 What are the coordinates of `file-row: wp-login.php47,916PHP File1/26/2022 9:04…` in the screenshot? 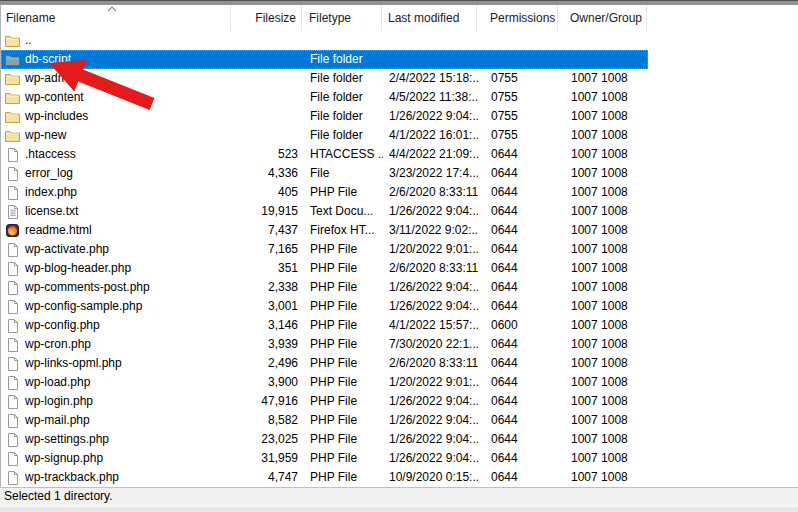 It's located at (324, 402).